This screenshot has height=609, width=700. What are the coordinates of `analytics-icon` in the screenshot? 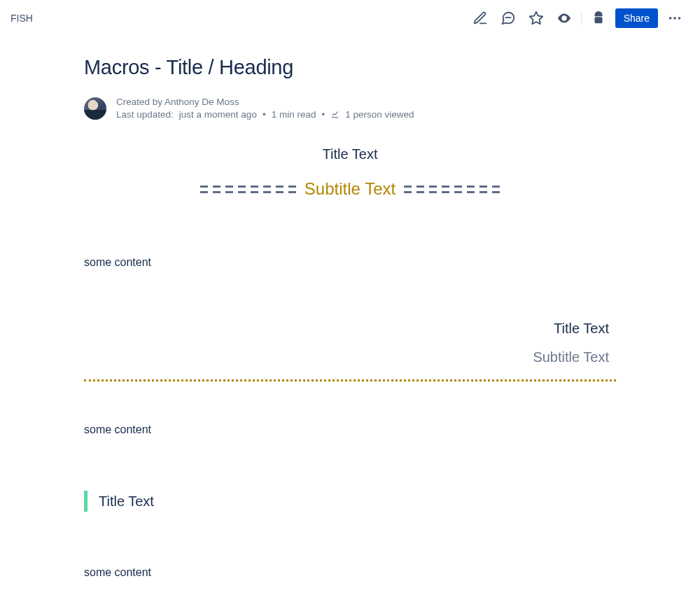 It's located at (335, 115).